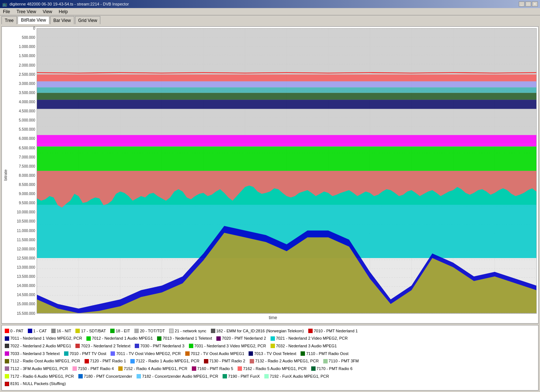  What do you see at coordinates (273, 339) in the screenshot?
I see `legend-color-n2vid` at bounding box center [273, 339].